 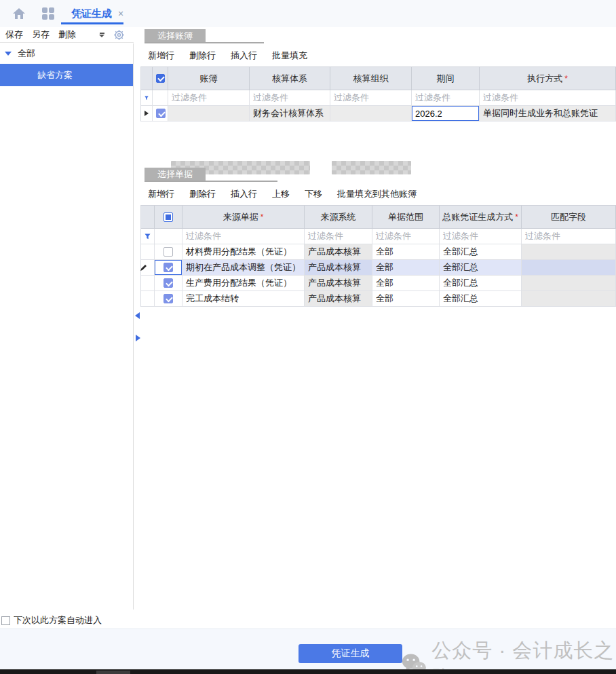 What do you see at coordinates (161, 113) in the screenshot?
I see `ledger-row-checkbox` at bounding box center [161, 113].